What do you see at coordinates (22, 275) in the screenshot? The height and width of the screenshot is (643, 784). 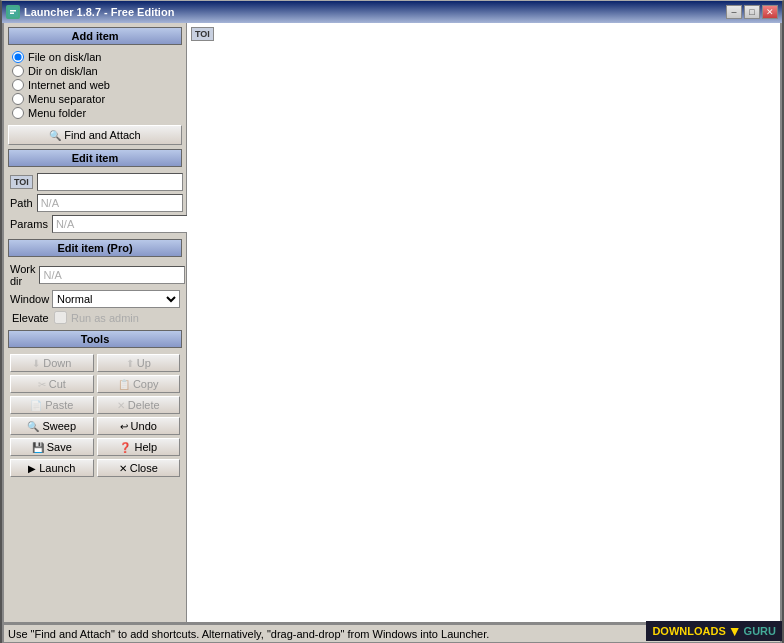 I see `workdir-label: Work dir` at bounding box center [22, 275].